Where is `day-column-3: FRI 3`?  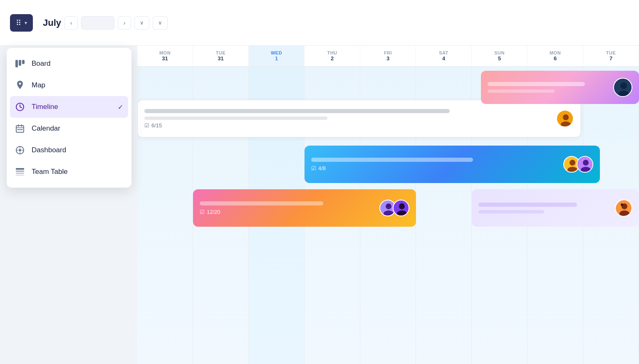
day-column-3: FRI 3 is located at coordinates (388, 56).